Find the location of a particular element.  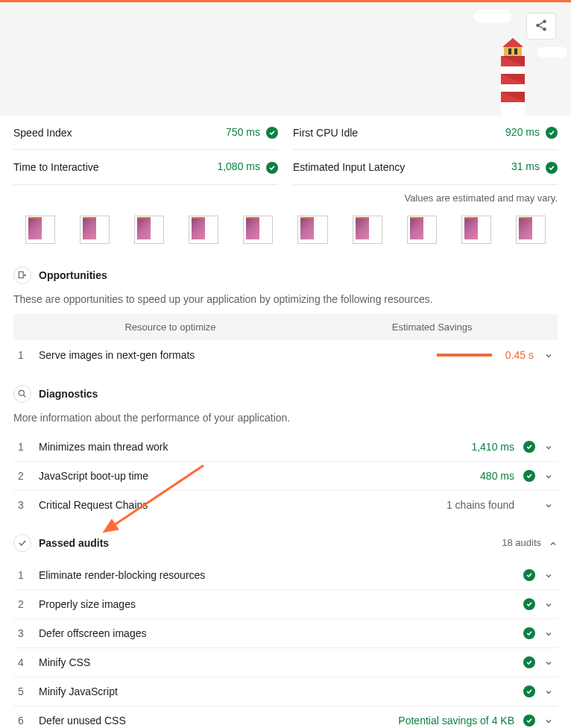

opportunity-label: Serve images in next-gen formats is located at coordinates (238, 355).